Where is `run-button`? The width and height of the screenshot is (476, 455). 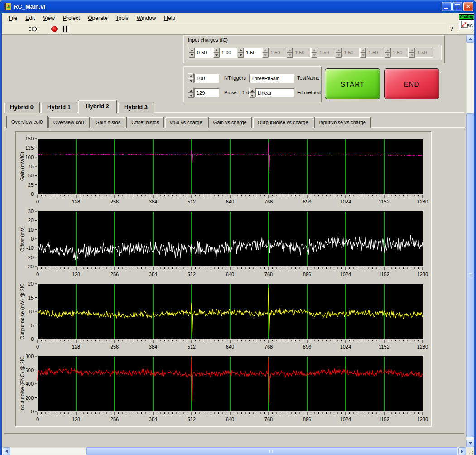
run-button is located at coordinates (33, 29).